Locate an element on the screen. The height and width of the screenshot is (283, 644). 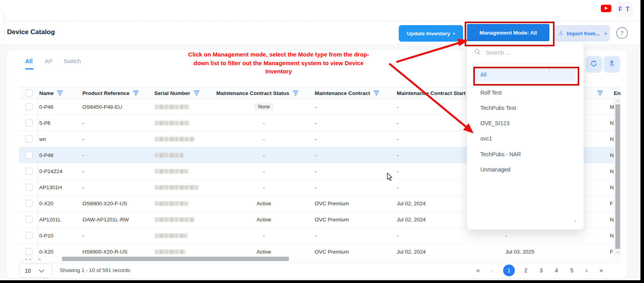
cell-serial is located at coordinates (184, 171).